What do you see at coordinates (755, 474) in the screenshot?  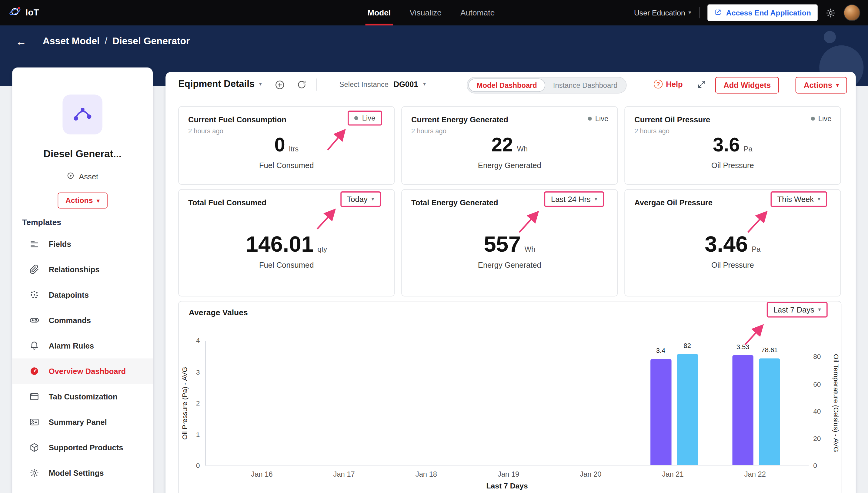 I see `x-axis-label: Jan 22` at bounding box center [755, 474].